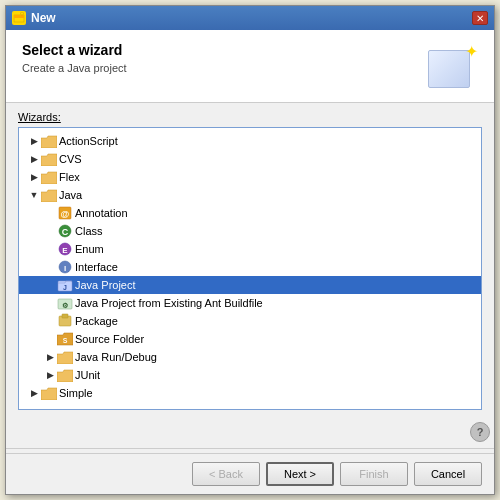  Describe the element at coordinates (74, 68) in the screenshot. I see `dialog-subtitle: Create a Java project` at that location.